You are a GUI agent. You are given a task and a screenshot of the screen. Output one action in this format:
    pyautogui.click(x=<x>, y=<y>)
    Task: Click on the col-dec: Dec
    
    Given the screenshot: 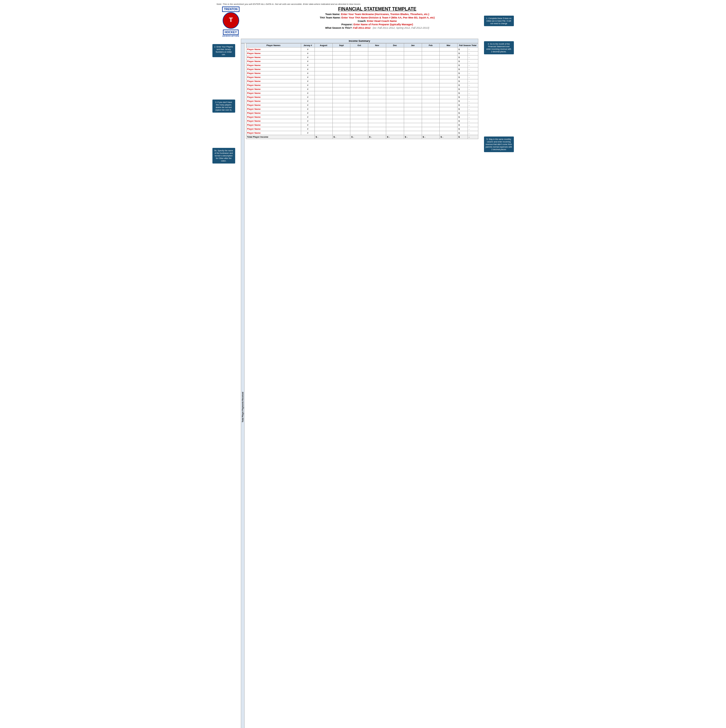 What is the action you would take?
    pyautogui.click(x=395, y=45)
    